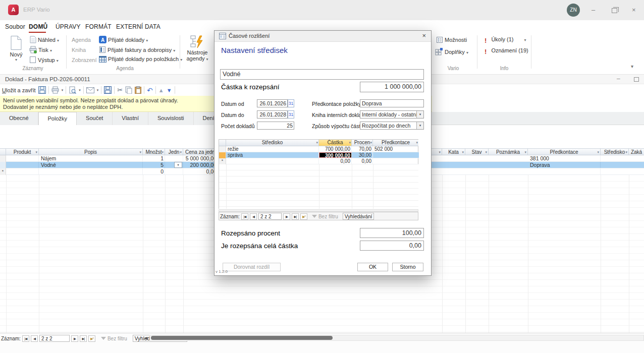 Image resolution: width=644 pixels, height=353 pixels. Describe the element at coordinates (372, 267) in the screenshot. I see `ok-button: OK` at that location.